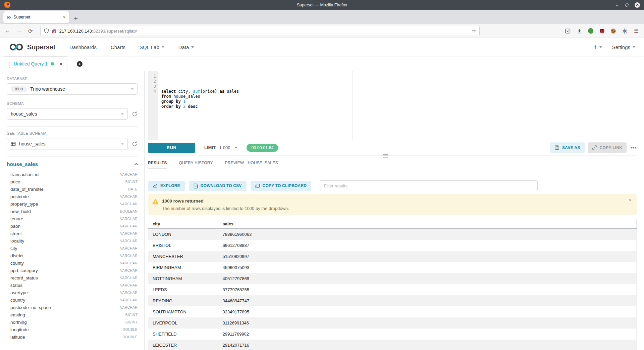 This screenshot has height=350, width=644. Describe the element at coordinates (322, 31) in the screenshot. I see `browser-toolbar: ← → ⟳ 217.160.120.143:32393/superset/sql…` at that location.